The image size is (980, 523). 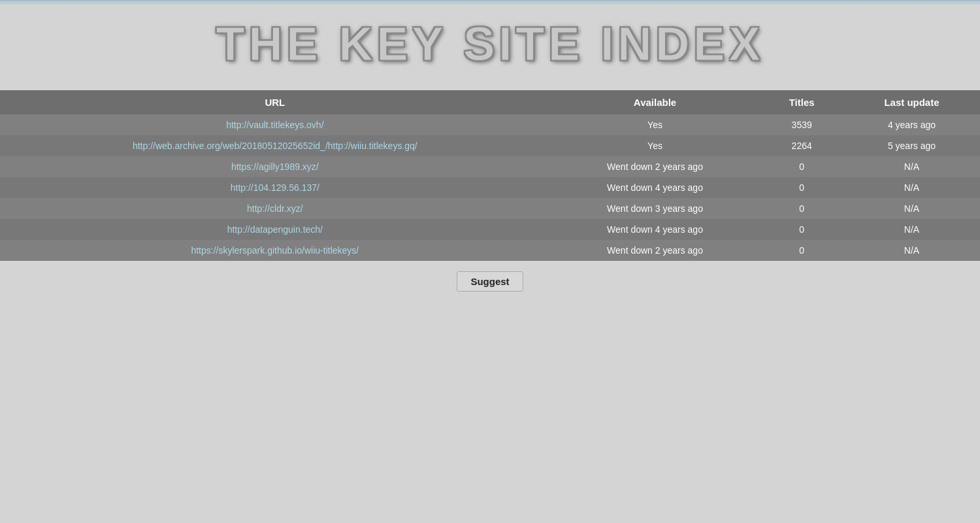 What do you see at coordinates (275, 209) in the screenshot?
I see `url-link: http://cldr.xyz/` at bounding box center [275, 209].